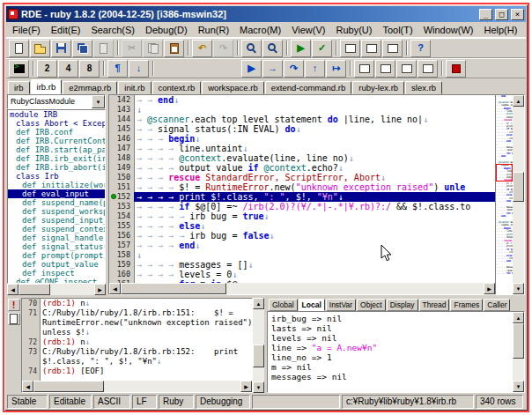  Describe the element at coordinates (19, 48) in the screenshot. I see `new-file-button` at that location.